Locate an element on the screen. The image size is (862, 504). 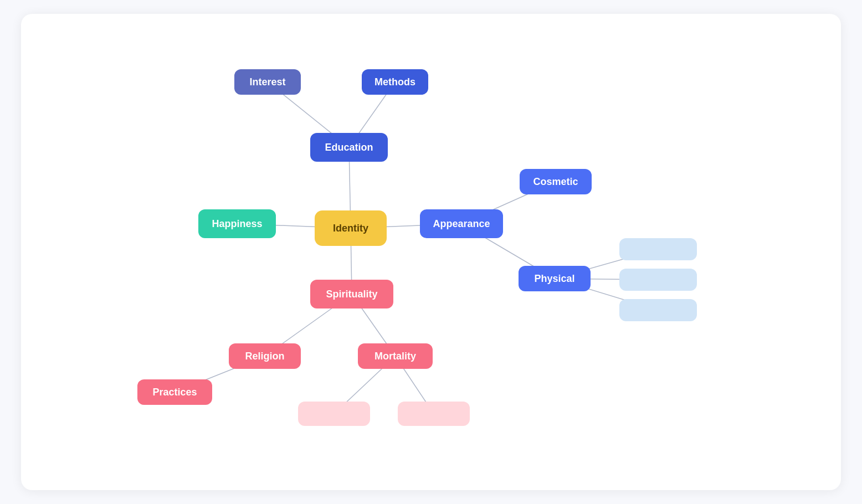
node-education: Education is located at coordinates (349, 147).